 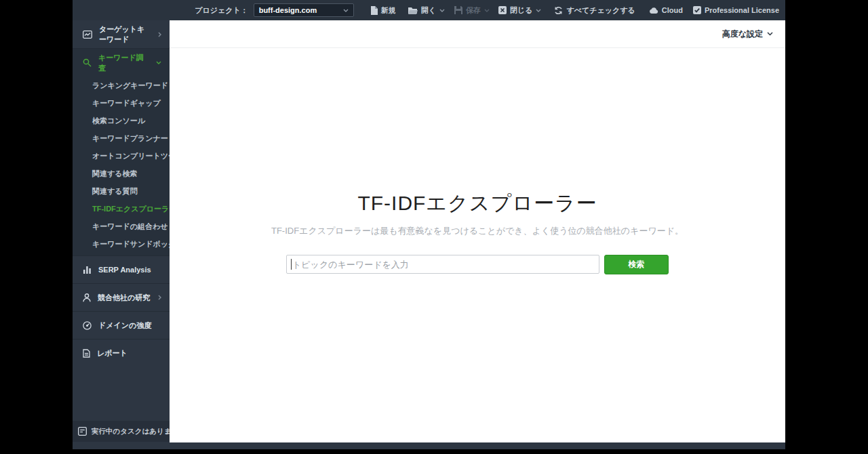 I want to click on sidebar-item-related-searches: 関連する検索, so click(x=121, y=173).